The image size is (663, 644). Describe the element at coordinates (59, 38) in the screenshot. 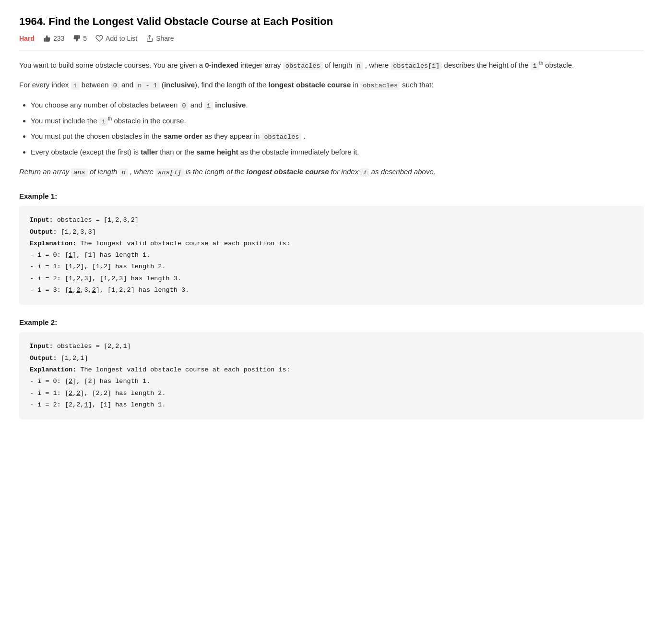

I see `upvote-count: 233` at that location.